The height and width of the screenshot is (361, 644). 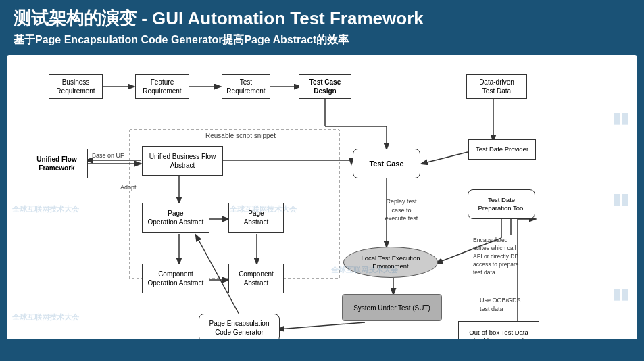 I want to click on component-operation-abstract-box: ComponentOperation Abstract, so click(x=176, y=279).